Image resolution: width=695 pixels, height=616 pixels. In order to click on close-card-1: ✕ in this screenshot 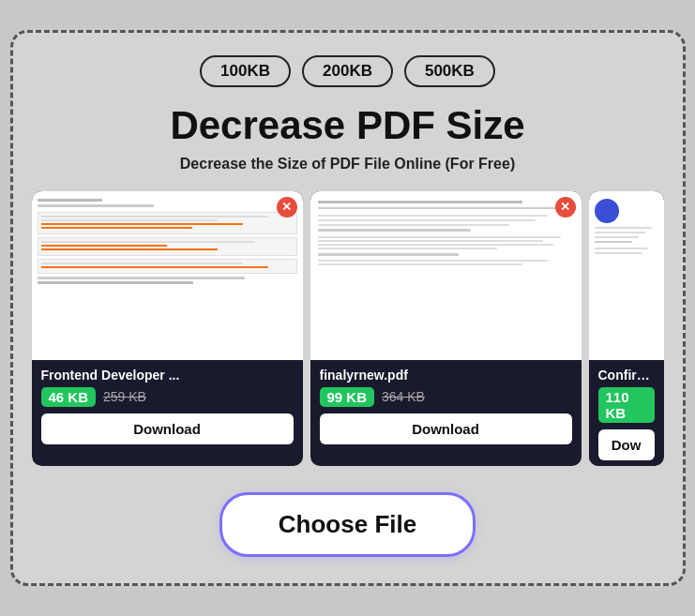, I will do `click(287, 207)`.